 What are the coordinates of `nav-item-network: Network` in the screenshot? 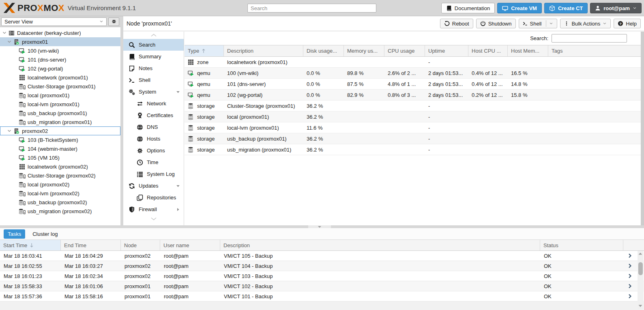 It's located at (153, 104).